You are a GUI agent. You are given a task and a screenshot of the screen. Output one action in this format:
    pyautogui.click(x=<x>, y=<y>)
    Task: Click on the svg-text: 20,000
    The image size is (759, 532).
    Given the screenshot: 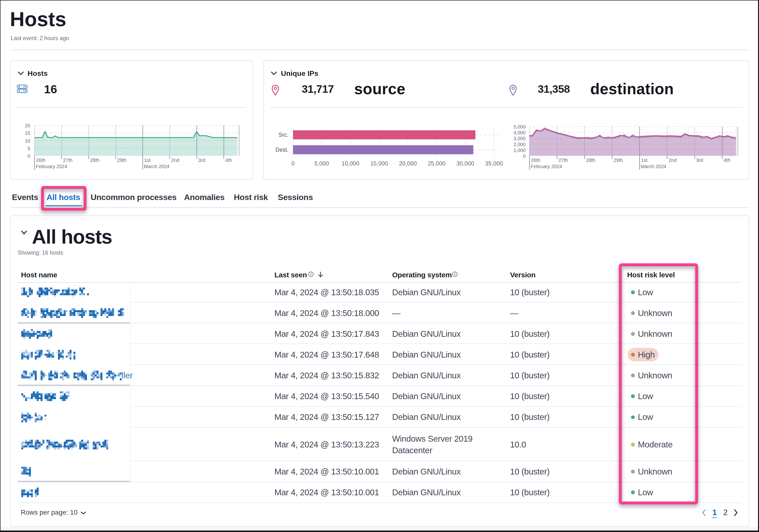 What is the action you would take?
    pyautogui.click(x=408, y=163)
    